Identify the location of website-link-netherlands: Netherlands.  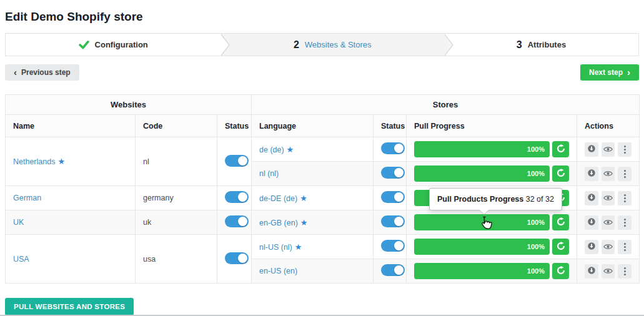
(34, 162).